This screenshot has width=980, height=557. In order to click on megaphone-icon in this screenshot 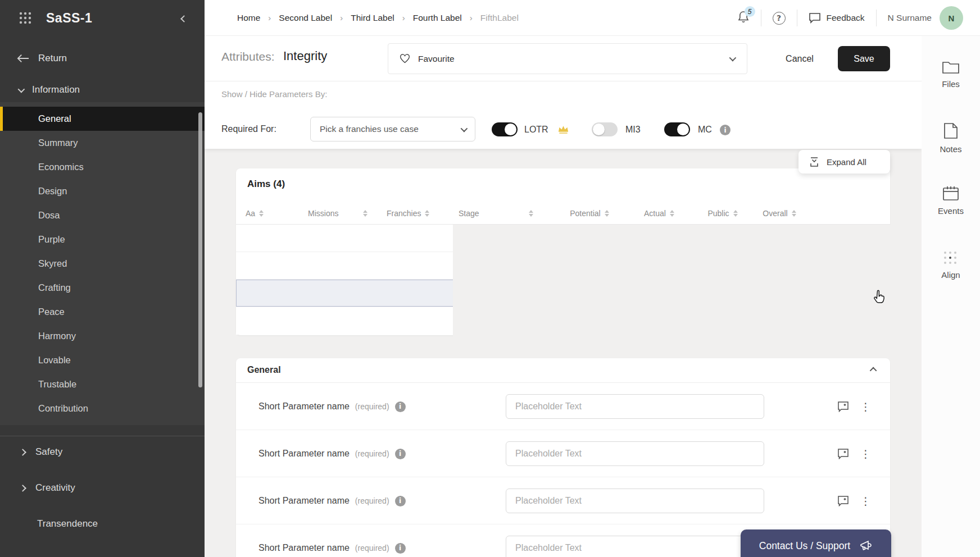, I will do `click(866, 546)`.